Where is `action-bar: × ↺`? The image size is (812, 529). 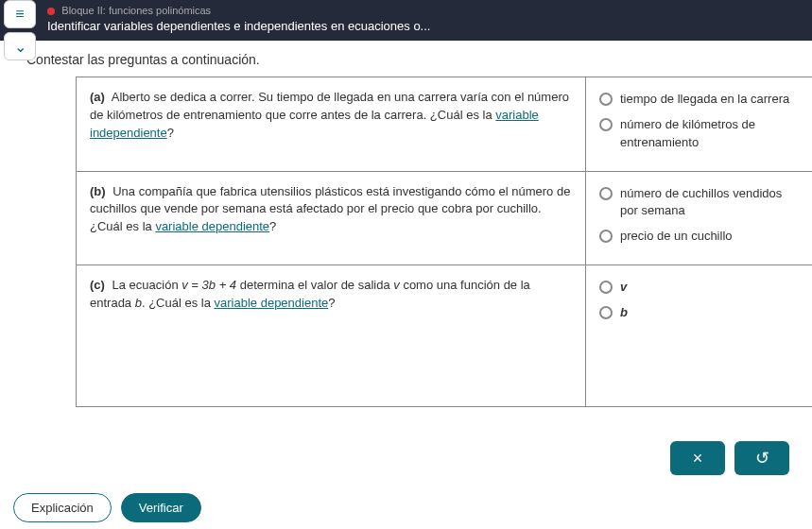 action-bar: × ↺ is located at coordinates (730, 458).